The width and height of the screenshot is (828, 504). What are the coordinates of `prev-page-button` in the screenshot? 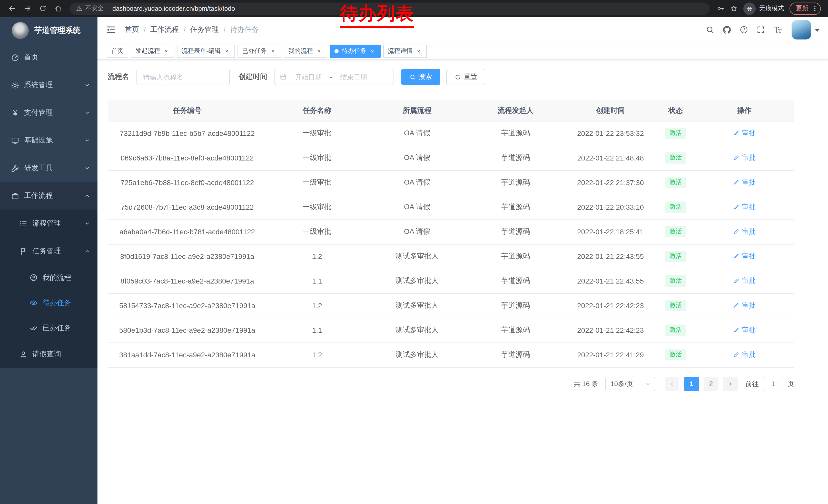 It's located at (672, 384).